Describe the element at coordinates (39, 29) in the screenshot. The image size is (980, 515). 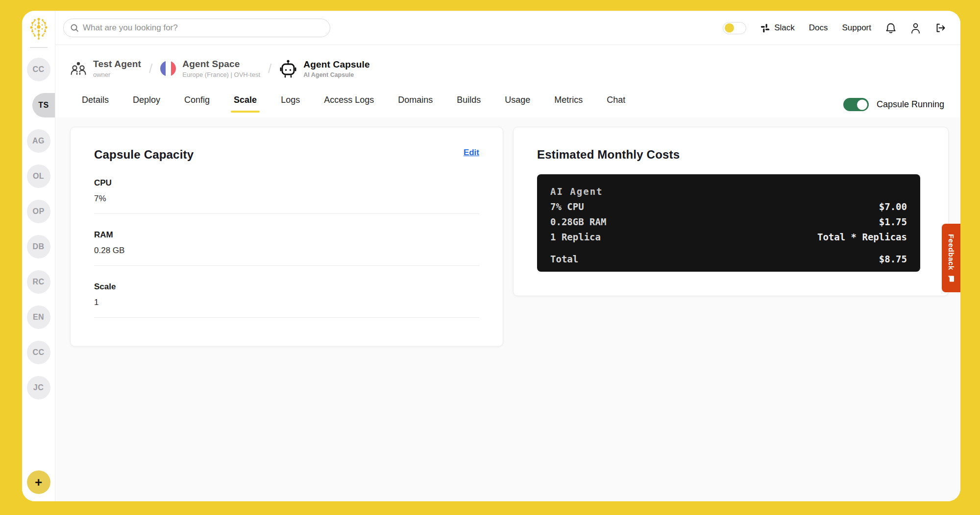
I see `brand-logo-icon` at that location.